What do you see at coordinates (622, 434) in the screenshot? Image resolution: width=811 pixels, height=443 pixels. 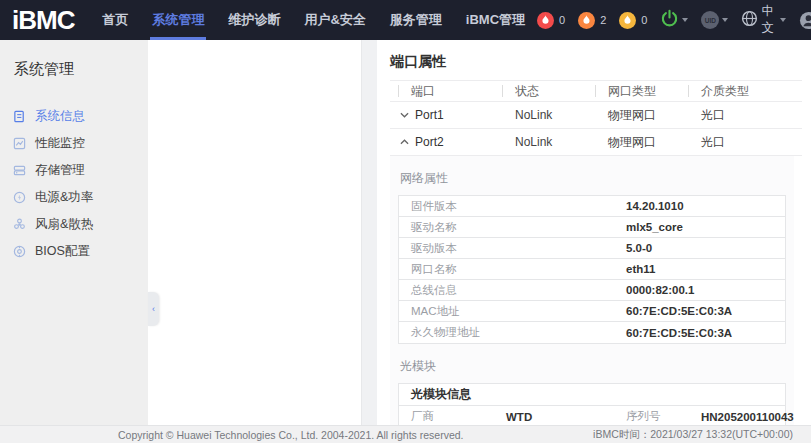 I see `ibmc-time-label: iBMC时间：` at bounding box center [622, 434].